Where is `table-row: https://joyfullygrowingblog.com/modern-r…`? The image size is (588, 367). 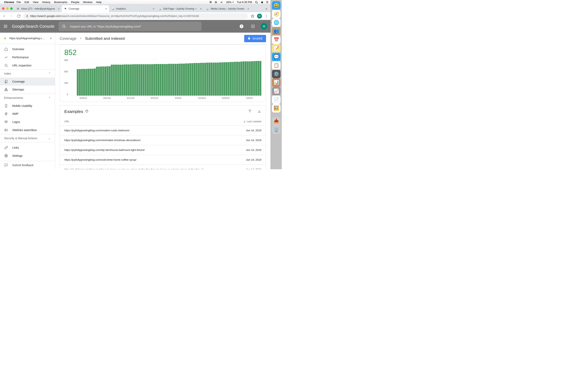 table-row: https://joyfullygrowingblog.com/modern-r… is located at coordinates (163, 131).